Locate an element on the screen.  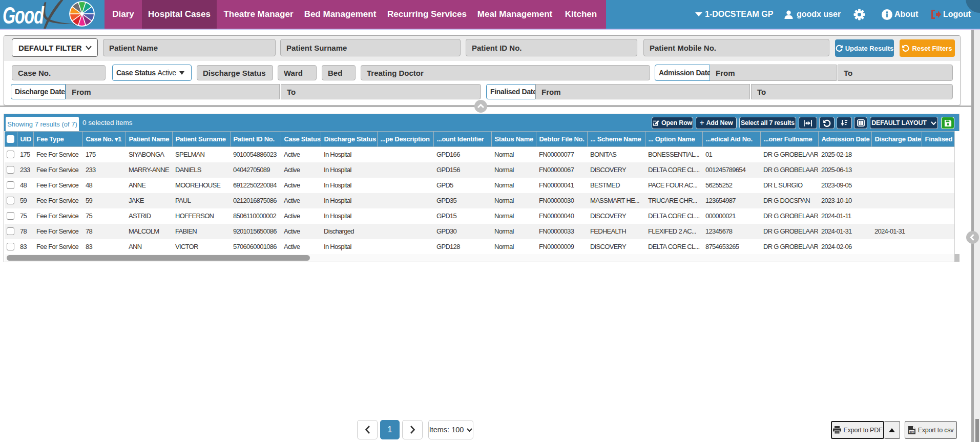
svg-text: csv is located at coordinates (912, 432).